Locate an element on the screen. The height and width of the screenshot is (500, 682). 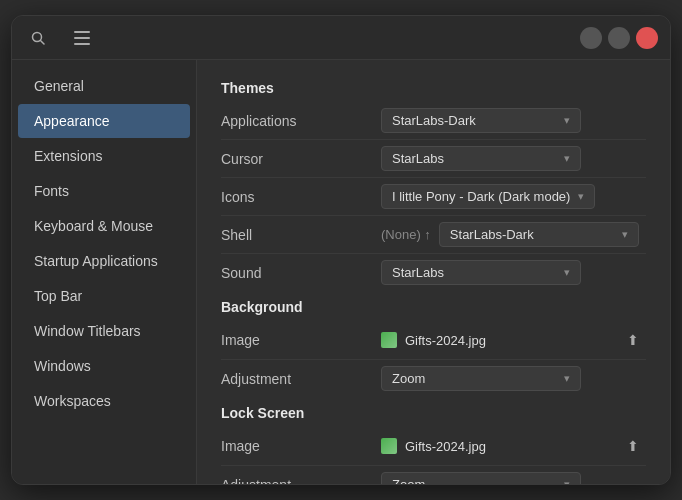
extra-shell: (None) ↑ is located at coordinates (406, 234).